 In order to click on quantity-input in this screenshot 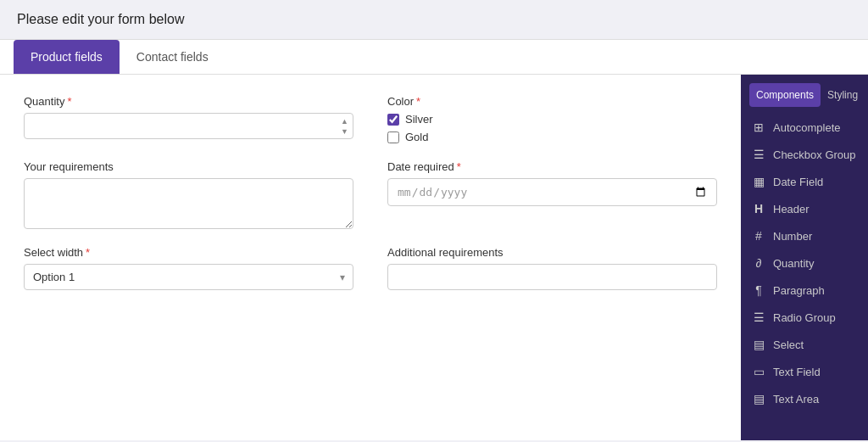, I will do `click(188, 126)`.